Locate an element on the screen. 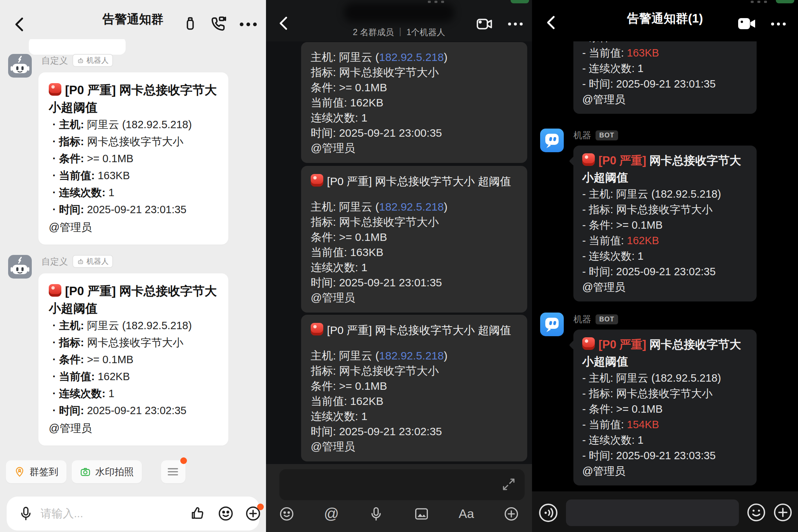 Image resolution: width=798 pixels, height=532 pixels. field-value: 阿里云 ( is located at coordinates (359, 355).